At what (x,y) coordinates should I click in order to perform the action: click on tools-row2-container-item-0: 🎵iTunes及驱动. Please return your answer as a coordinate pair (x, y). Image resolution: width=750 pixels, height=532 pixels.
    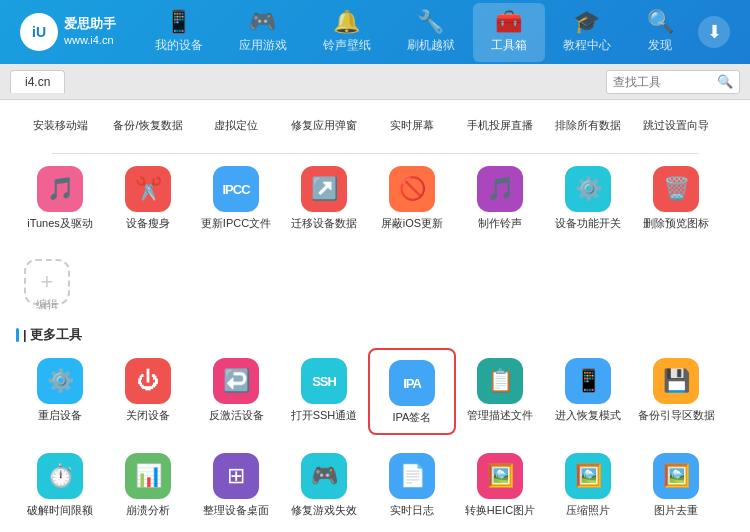
    Looking at the image, I should click on (60, 198).